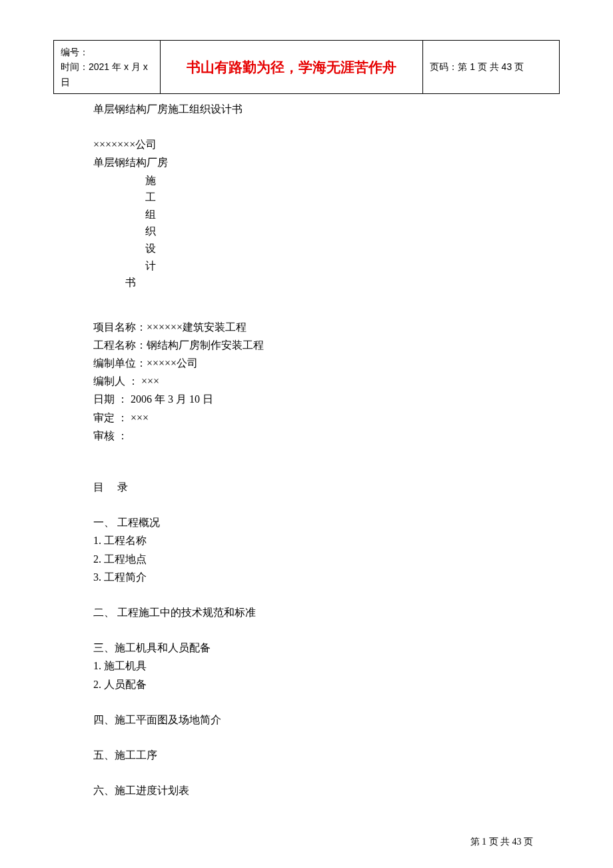 Image resolution: width=613 pixels, height=868 pixels. I want to click on toc-sec1-head: 一、 工程概况, so click(306, 523).